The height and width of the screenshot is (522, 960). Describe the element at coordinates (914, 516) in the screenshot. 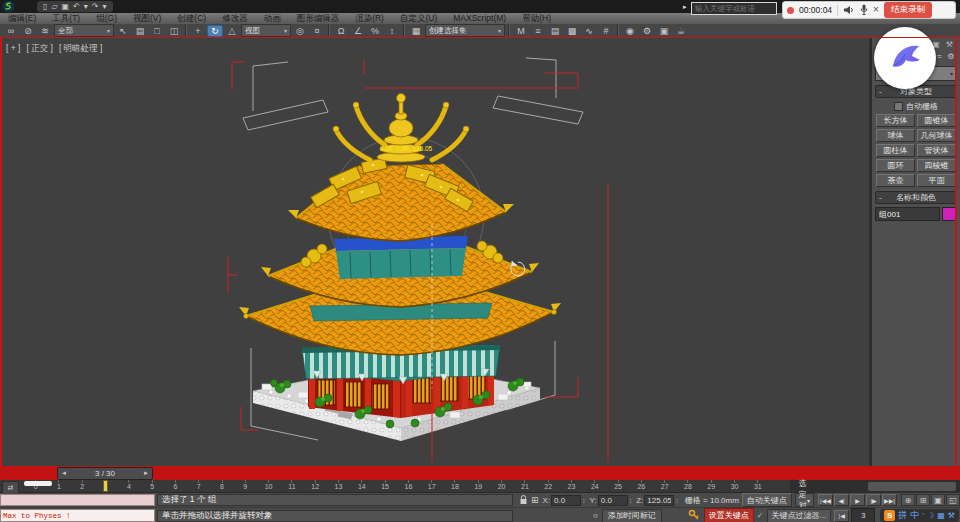

I see `ime-mode-indicator: 中` at that location.